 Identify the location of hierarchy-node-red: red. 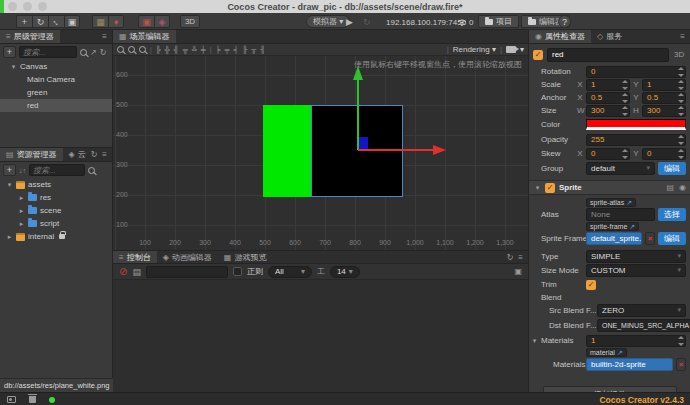
(56, 106).